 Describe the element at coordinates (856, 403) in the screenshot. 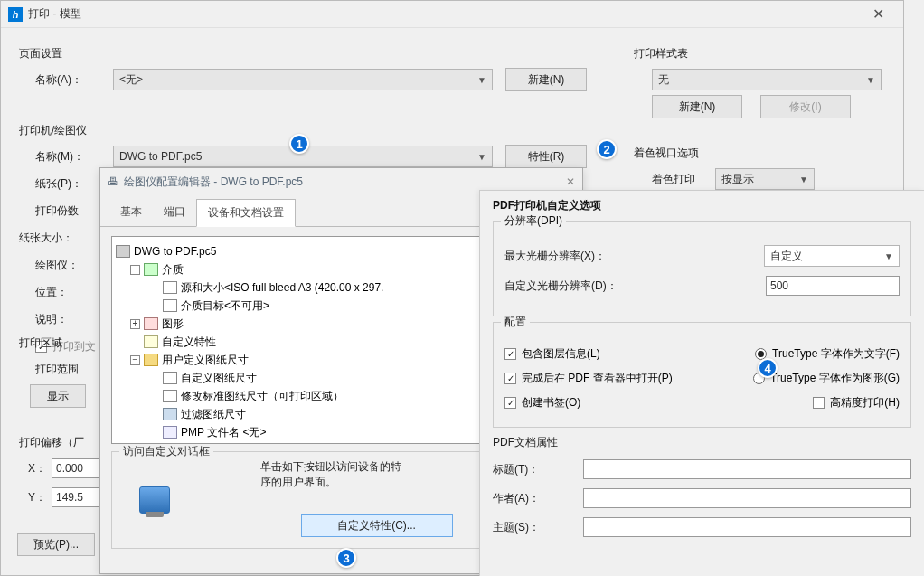

I see `hi-precision-checkbox: 高精度打印(H)` at that location.